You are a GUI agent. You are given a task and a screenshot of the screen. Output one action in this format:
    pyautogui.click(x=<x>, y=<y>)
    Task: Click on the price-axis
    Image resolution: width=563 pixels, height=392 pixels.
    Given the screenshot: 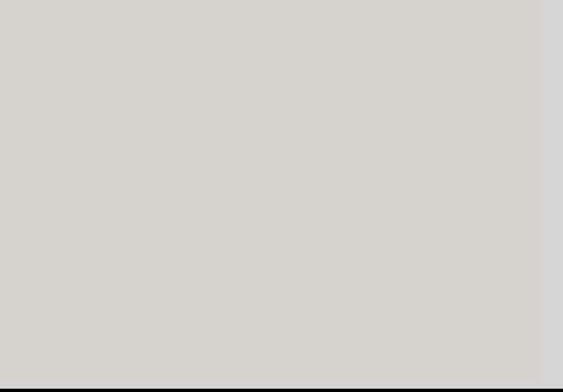 What is the action you would take?
    pyautogui.click(x=552, y=191)
    